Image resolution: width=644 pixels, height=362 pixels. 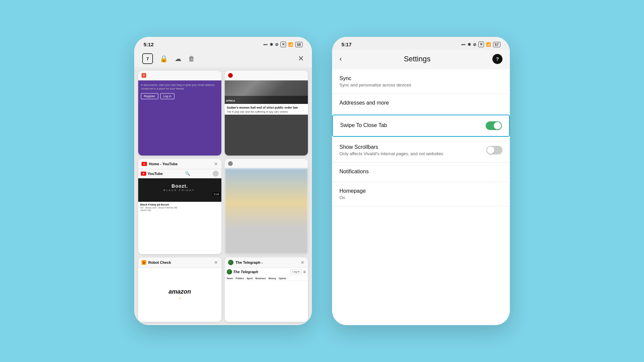 What do you see at coordinates (168, 59) in the screenshot?
I see `tab-icons: 7 🔒 ☁ 🗑` at bounding box center [168, 59].